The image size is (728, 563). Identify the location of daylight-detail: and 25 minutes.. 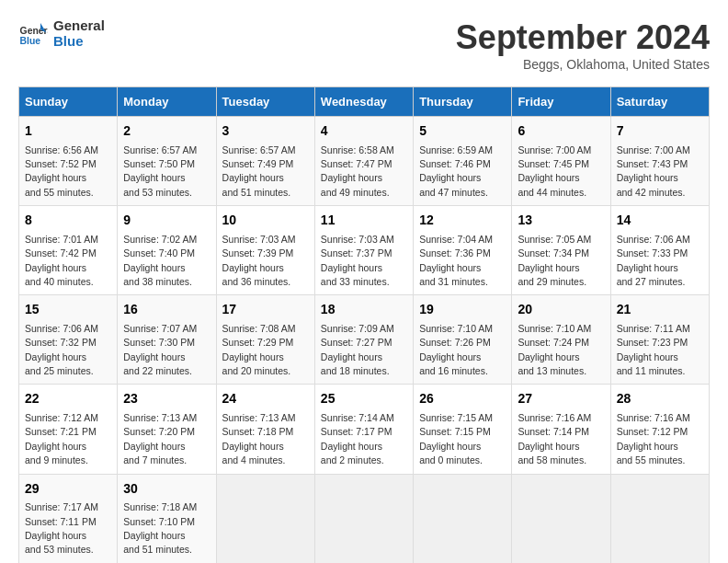
(59, 371).